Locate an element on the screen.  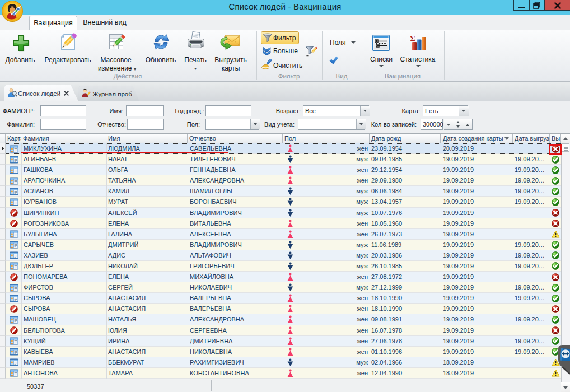
svg-text: Σ is located at coordinates (413, 39).